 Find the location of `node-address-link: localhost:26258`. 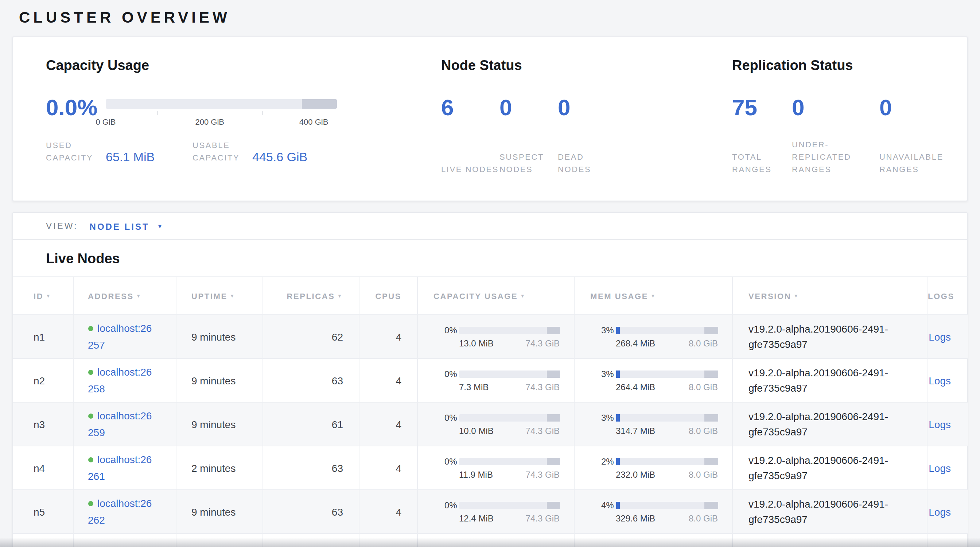

node-address-link: localhost:26258 is located at coordinates (120, 380).